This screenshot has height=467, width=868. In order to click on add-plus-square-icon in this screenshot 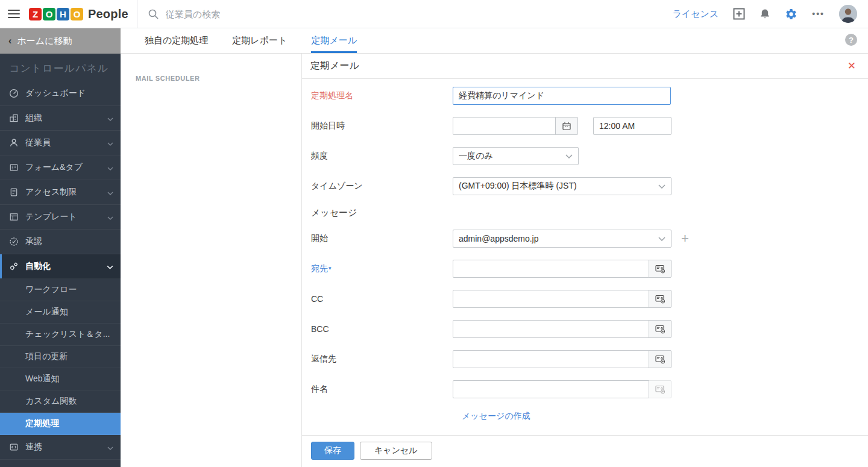, I will do `click(739, 14)`.